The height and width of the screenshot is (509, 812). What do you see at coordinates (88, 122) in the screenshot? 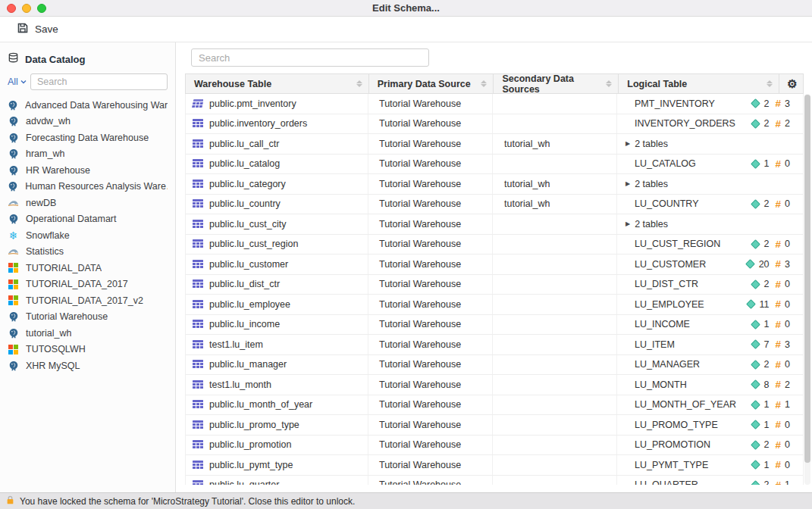
I see `sidebar-item: advdw_wh` at bounding box center [88, 122].